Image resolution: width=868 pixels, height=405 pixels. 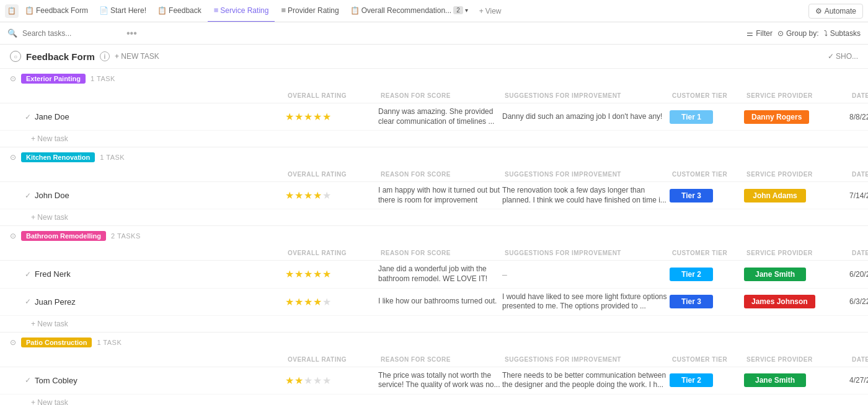 I want to click on chevron-down-icon: ▾, so click(x=466, y=10).